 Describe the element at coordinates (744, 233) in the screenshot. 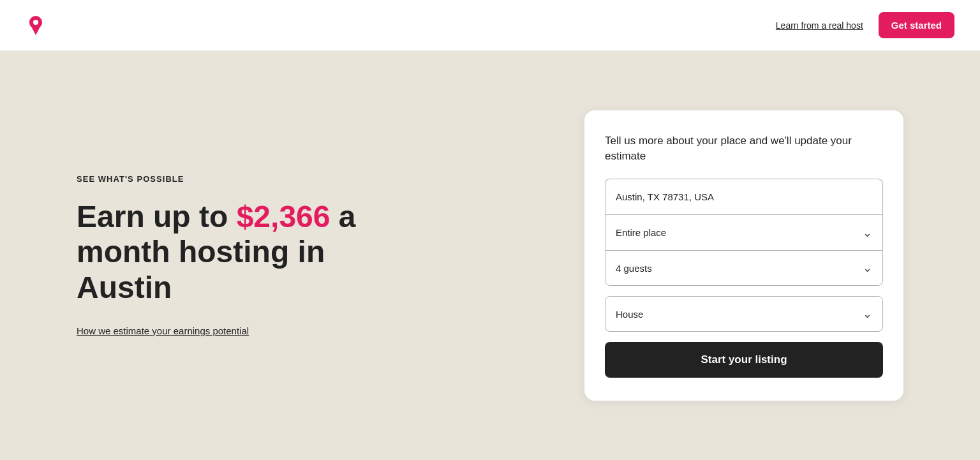

I see `place-type-select: Entire place ⌄` at that location.